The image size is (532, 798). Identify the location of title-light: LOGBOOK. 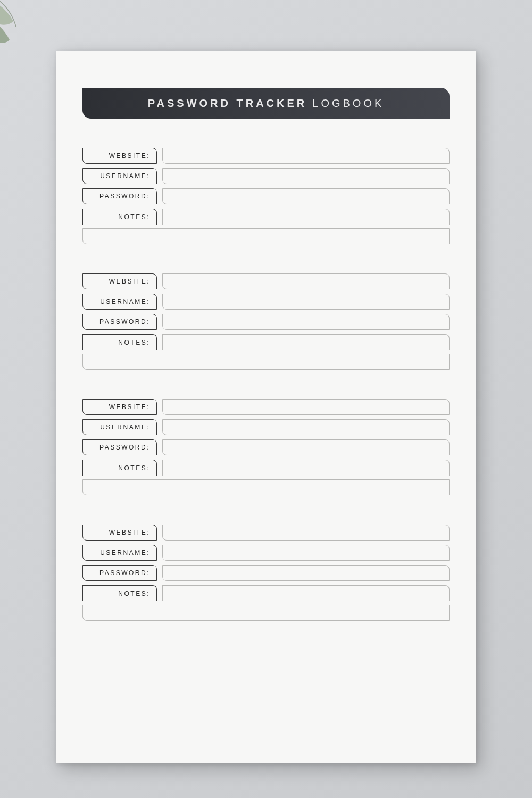
(348, 103).